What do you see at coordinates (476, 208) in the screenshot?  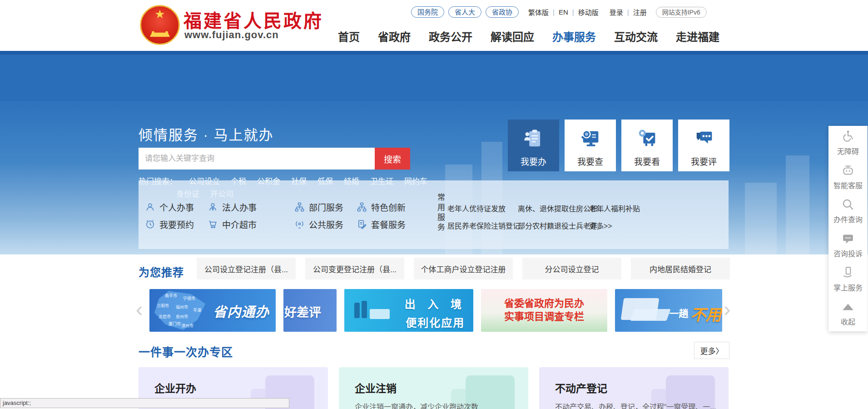 I see `common-service-link: 老年人优待证发放` at bounding box center [476, 208].